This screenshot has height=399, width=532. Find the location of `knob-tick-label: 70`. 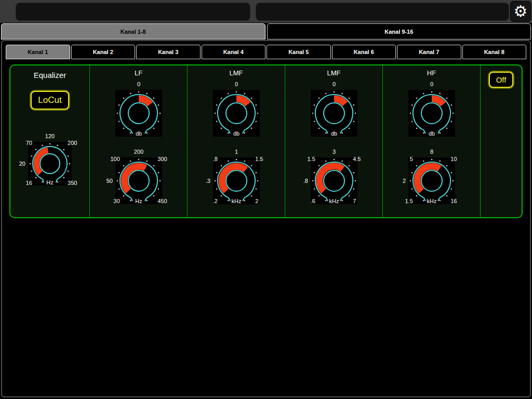

knob-tick-label: 70 is located at coordinates (29, 143).